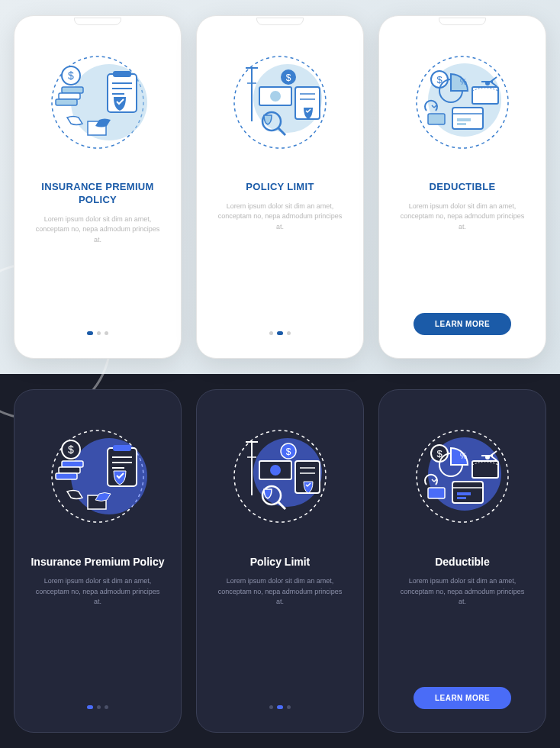 The height and width of the screenshot is (748, 560). Describe the element at coordinates (462, 185) in the screenshot. I see `screen-title: DEDUCTIBLE` at that location.